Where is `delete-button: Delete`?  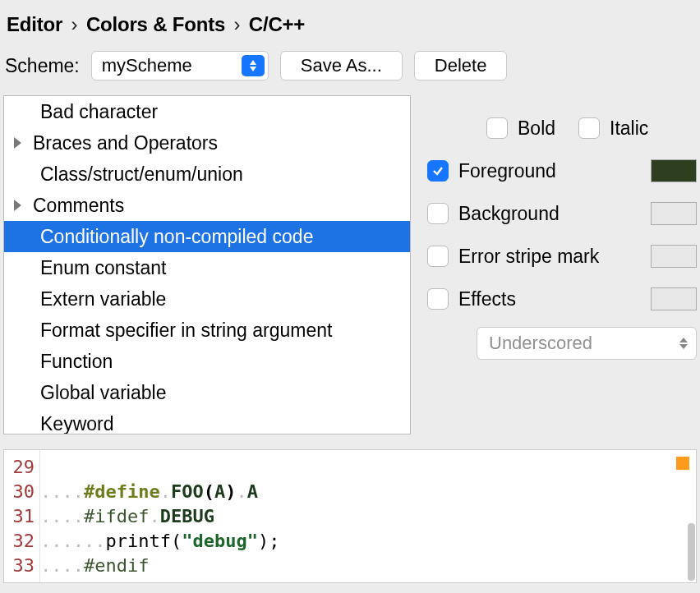
delete-button: Delete is located at coordinates (461, 66).